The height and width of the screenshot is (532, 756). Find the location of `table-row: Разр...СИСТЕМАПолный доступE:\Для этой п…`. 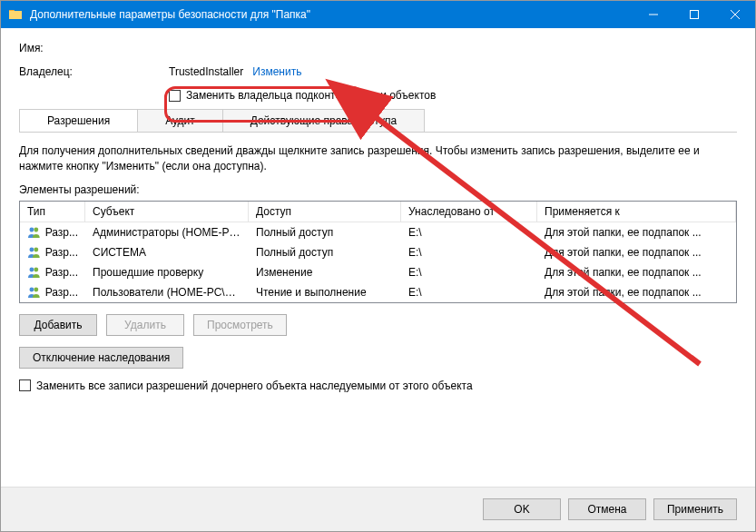

table-row: Разр...СИСТЕМАПолный доступE:\Для этой п… is located at coordinates (378, 252).